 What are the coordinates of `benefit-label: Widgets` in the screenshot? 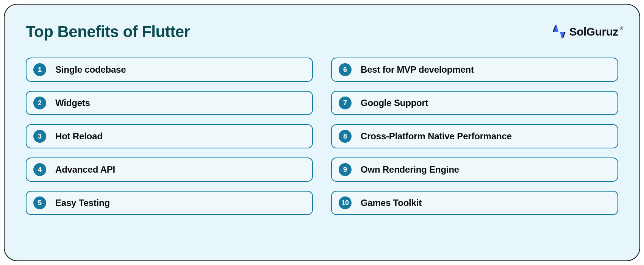 It's located at (73, 103).